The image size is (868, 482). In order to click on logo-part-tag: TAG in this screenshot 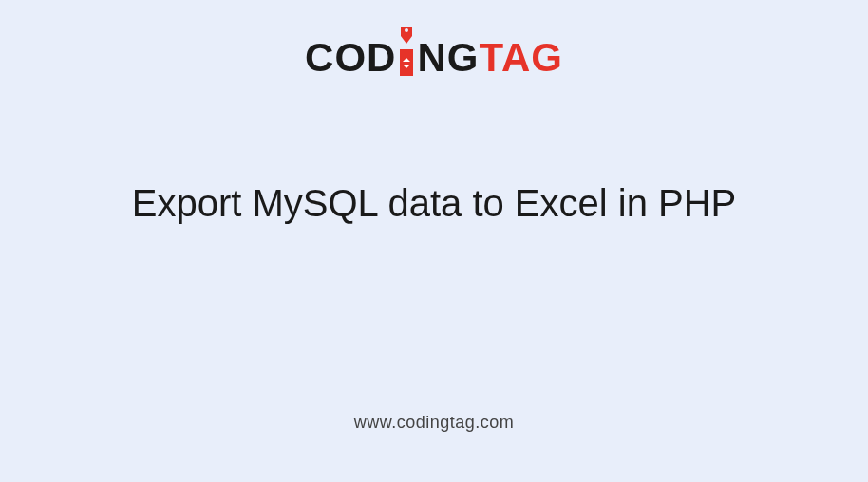, I will do `click(520, 58)`.